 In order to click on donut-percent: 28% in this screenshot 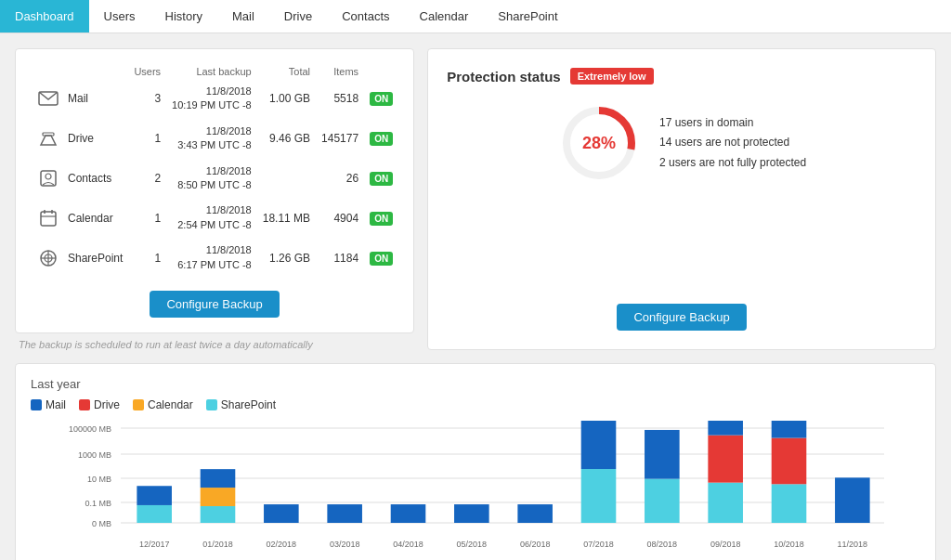, I will do `click(599, 143)`.